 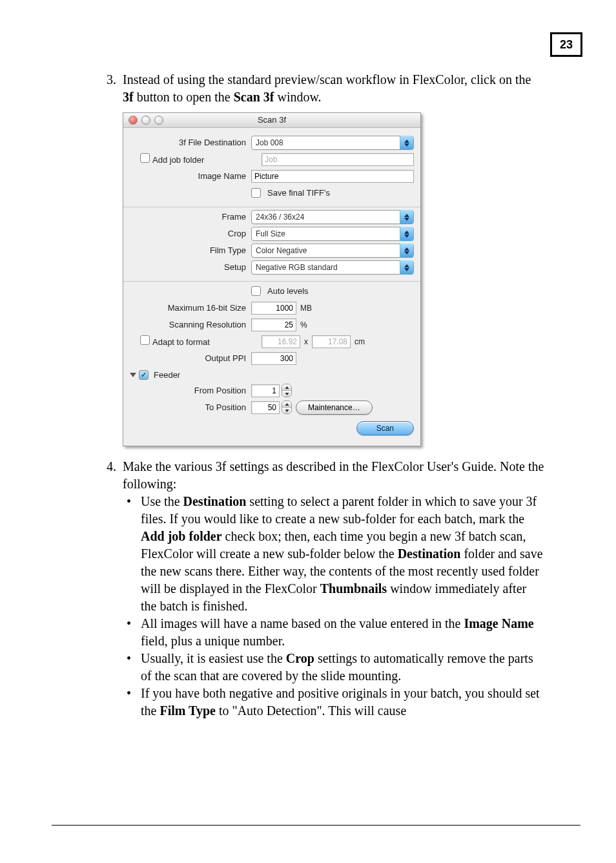 I want to click on close-icon, so click(x=133, y=120).